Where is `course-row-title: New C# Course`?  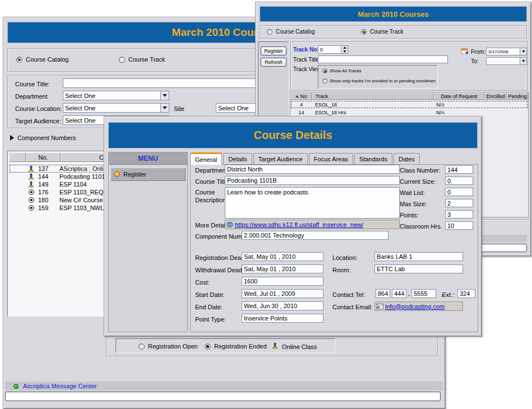 course-row-title: New C# Course is located at coordinates (81, 200).